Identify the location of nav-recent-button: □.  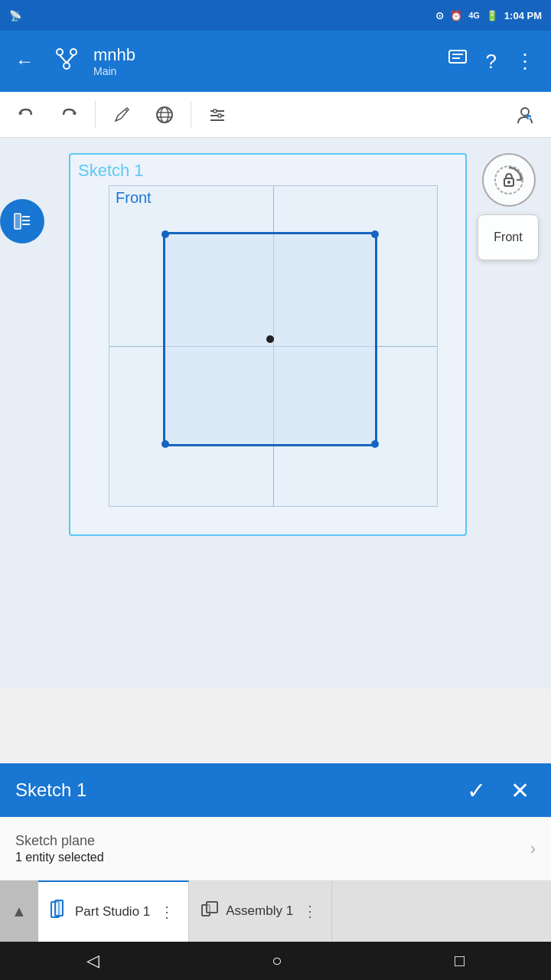
(459, 961).